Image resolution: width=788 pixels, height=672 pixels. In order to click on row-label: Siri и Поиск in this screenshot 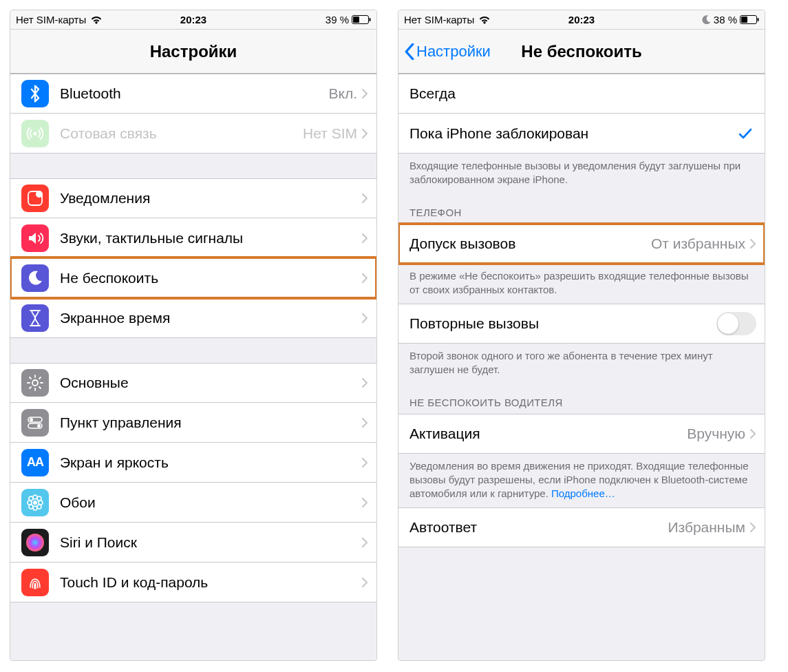, I will do `click(211, 543)`.